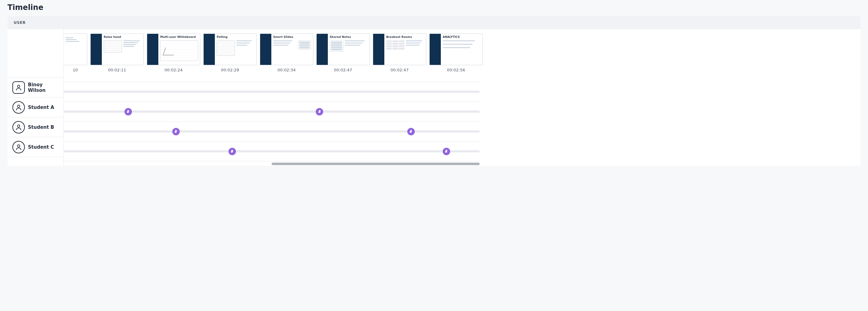  I want to click on slide-title: Raise hand, so click(123, 37).